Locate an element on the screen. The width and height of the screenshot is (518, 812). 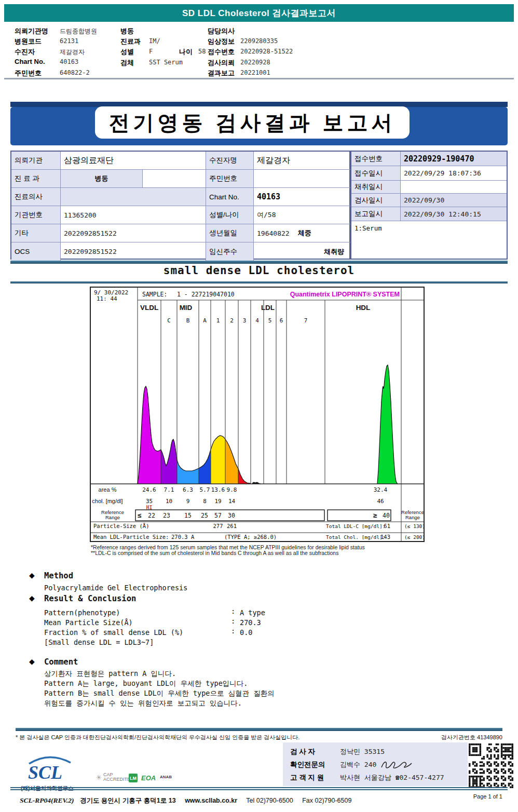
band-label: 7 is located at coordinates (306, 321).